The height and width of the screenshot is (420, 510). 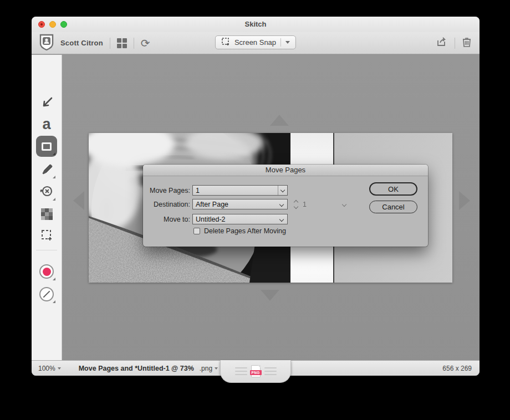 I want to click on text-tool: a, so click(x=47, y=124).